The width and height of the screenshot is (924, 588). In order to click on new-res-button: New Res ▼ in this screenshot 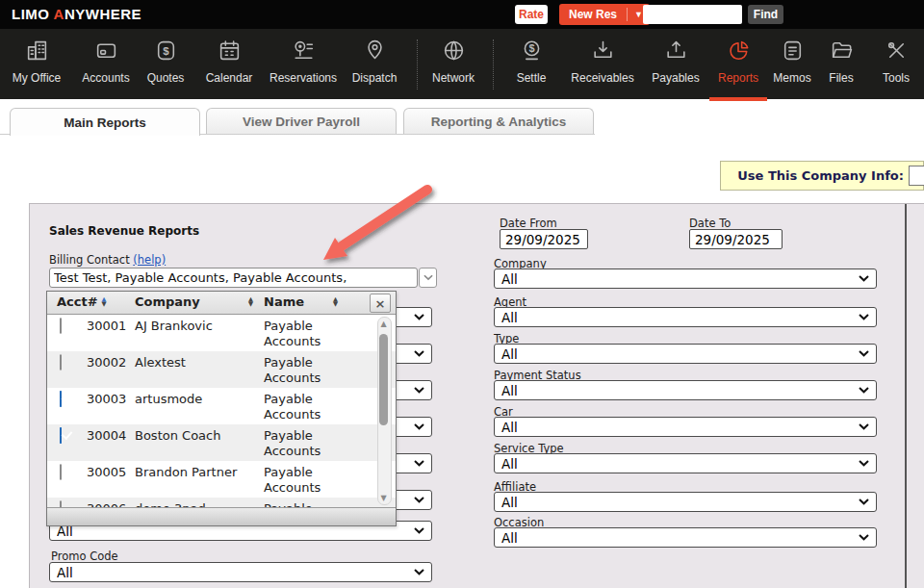, I will do `click(604, 14)`.